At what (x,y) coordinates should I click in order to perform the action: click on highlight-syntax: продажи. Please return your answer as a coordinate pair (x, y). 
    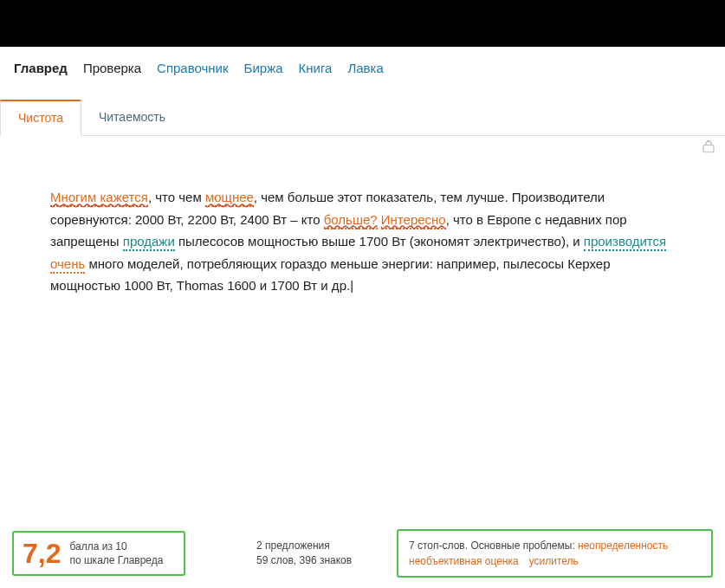
    Looking at the image, I should click on (149, 242).